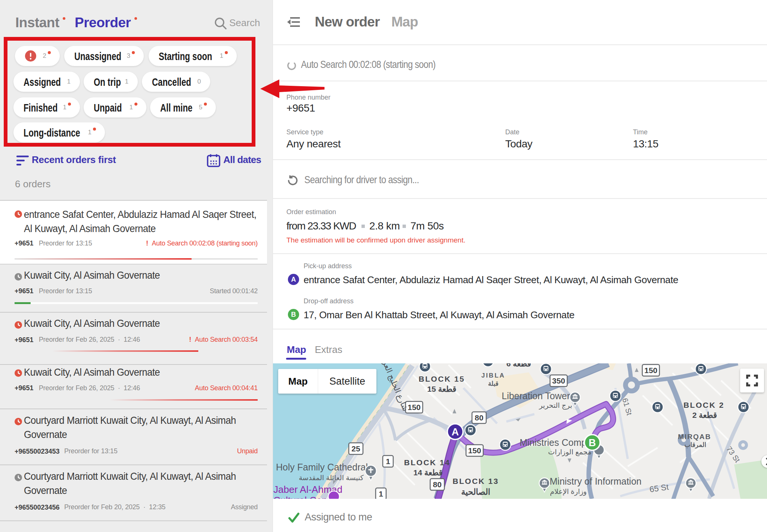 This screenshot has width=767, height=532. What do you see at coordinates (476, 481) in the screenshot?
I see `svg-text: BLOCK 13` at bounding box center [476, 481].